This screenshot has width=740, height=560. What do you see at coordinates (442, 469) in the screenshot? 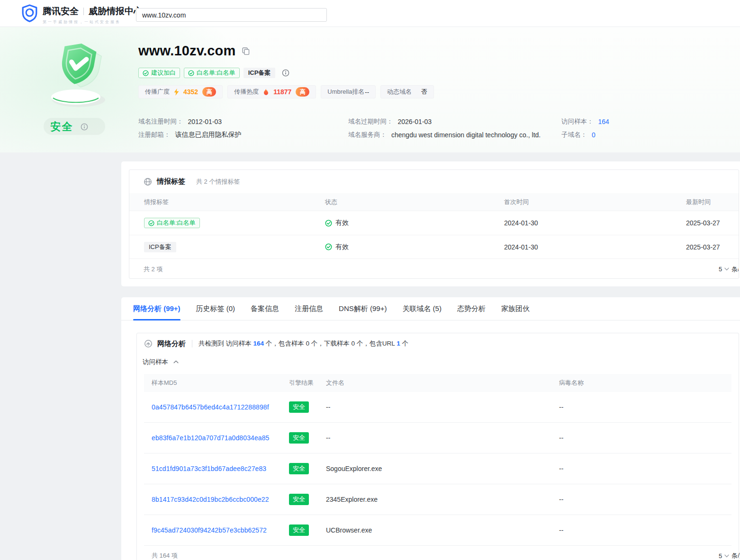
I see `filename-cell: SogouExplorer.exe` at bounding box center [442, 469].